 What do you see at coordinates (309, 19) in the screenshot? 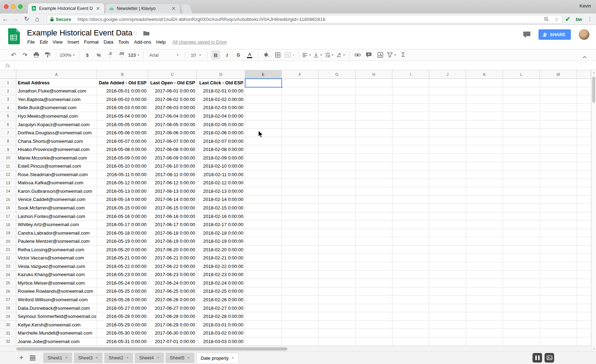
I see `url-text: https://docs.google.com/spreadsheets/d/1…` at bounding box center [309, 19].